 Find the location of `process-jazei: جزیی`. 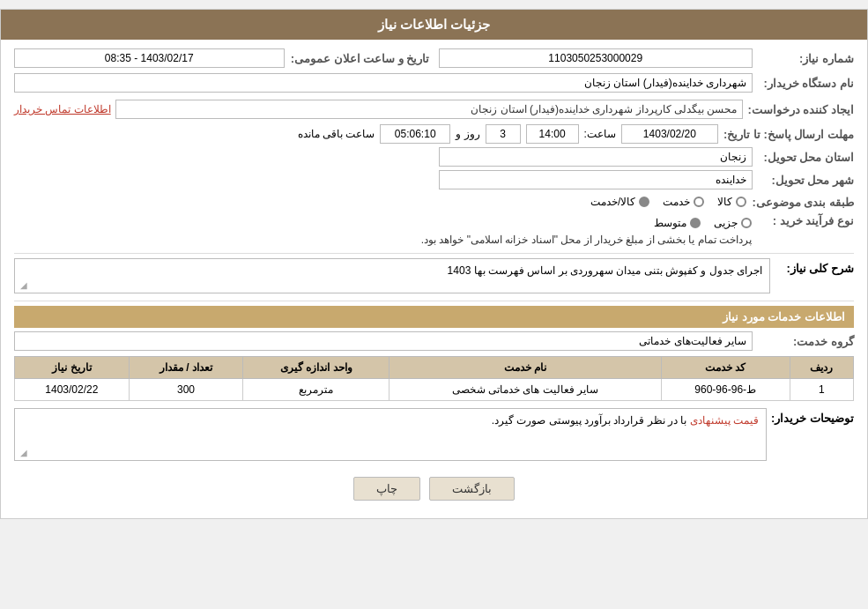

process-jazei: جزیی is located at coordinates (733, 223).